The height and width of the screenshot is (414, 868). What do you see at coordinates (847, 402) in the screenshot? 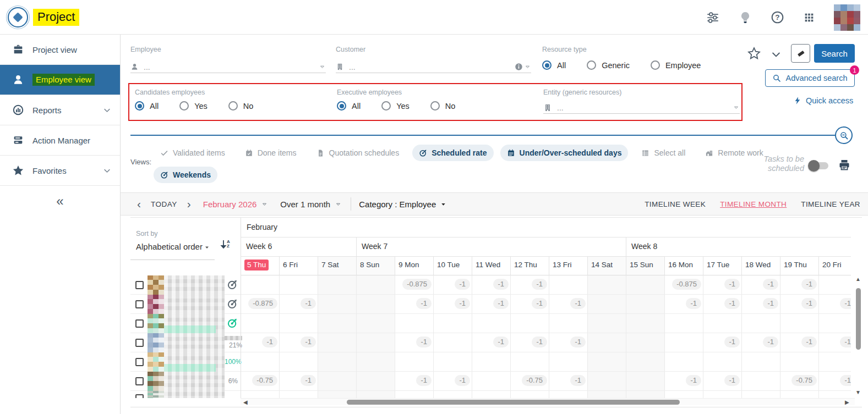
I see `scroll-right-arrow: ▶` at bounding box center [847, 402].